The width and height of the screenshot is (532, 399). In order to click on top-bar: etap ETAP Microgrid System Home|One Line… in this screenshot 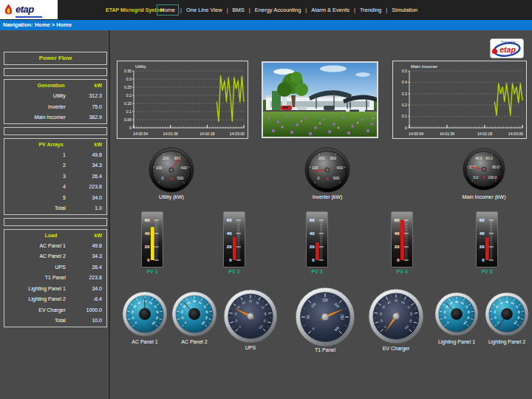, I will do `click(266, 10)`.